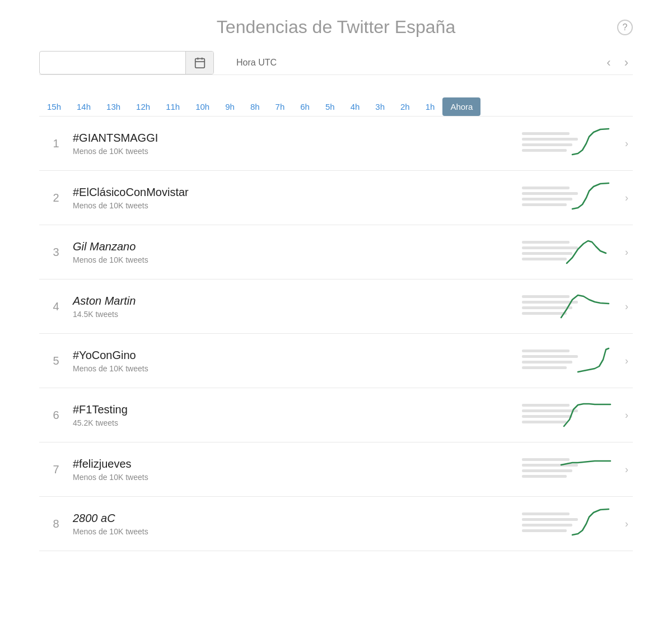 Image resolution: width=672 pixels, height=629 pixels. Describe the element at coordinates (297, 464) in the screenshot. I see `trend-name: #felizjueves` at that location.